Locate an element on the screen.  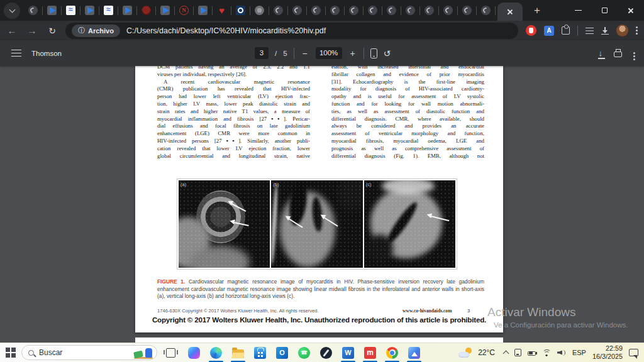
tab-bar: + is located at coordinates (322, 10).